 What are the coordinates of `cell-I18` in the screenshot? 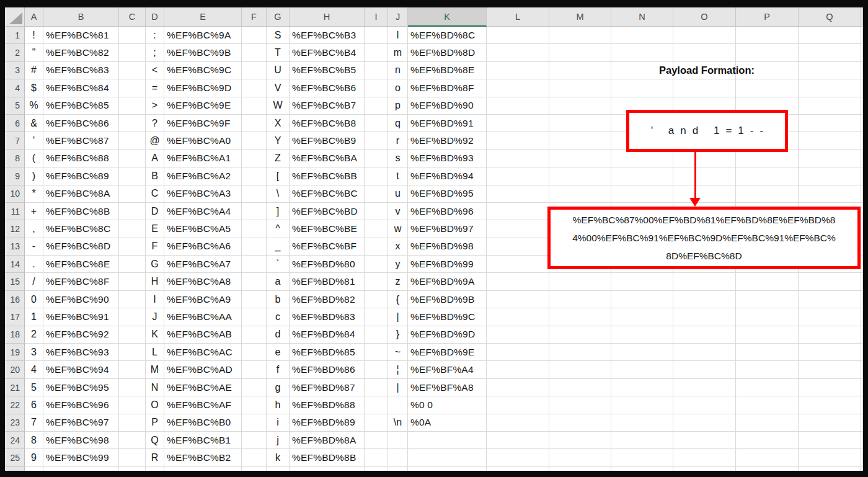 It's located at (376, 335).